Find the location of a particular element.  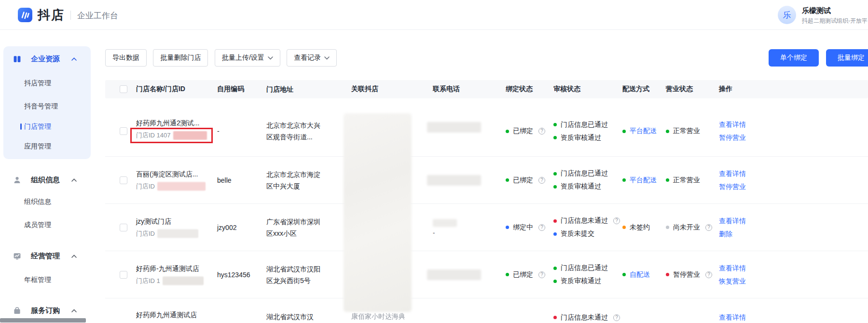

custom-code: hys123456 is located at coordinates (240, 275).